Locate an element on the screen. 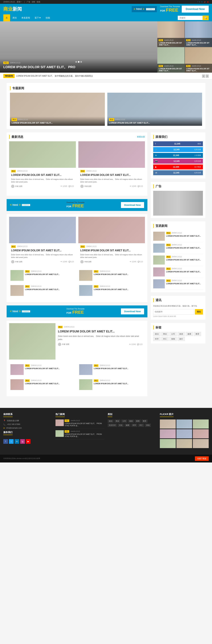 Image resolution: width=212 pixels, height=644 pixels. search-input is located at coordinates (190, 18).